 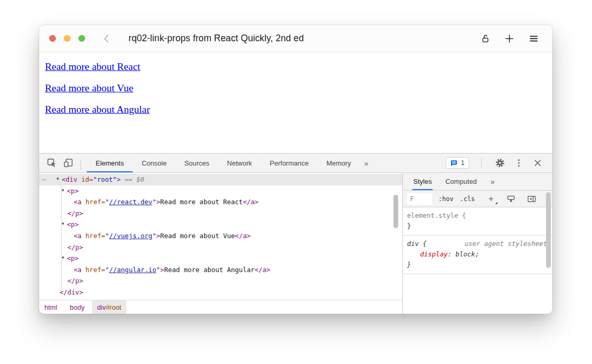 What do you see at coordinates (478, 255) in the screenshot?
I see `user-agent-style-rule: div { user agent stylesheet display: blo…` at bounding box center [478, 255].